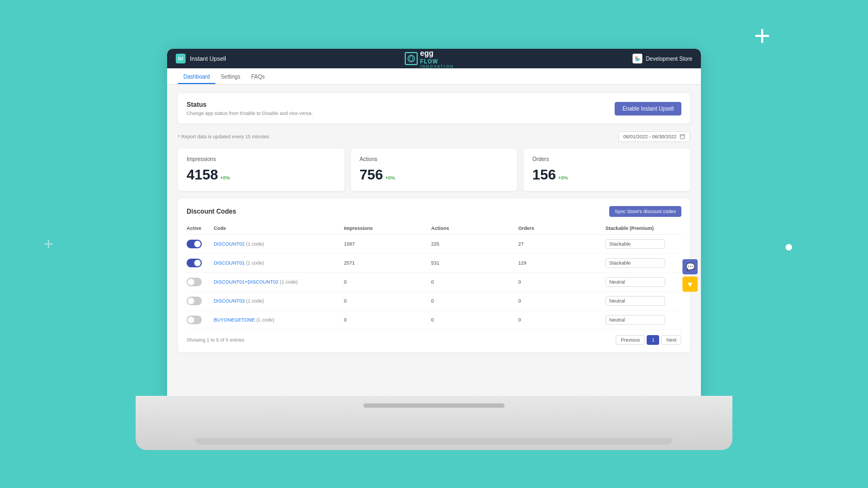 The width and height of the screenshot is (868, 488). What do you see at coordinates (630, 340) in the screenshot?
I see `prev-page-button: Previous` at bounding box center [630, 340].